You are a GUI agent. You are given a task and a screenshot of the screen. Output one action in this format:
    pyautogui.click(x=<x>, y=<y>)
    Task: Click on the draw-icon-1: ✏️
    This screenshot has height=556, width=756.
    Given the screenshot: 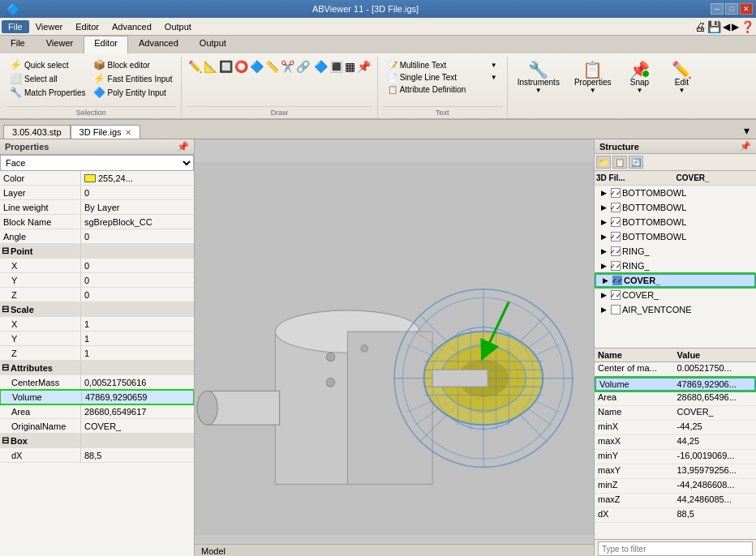 What is the action you would take?
    pyautogui.click(x=195, y=83)
    